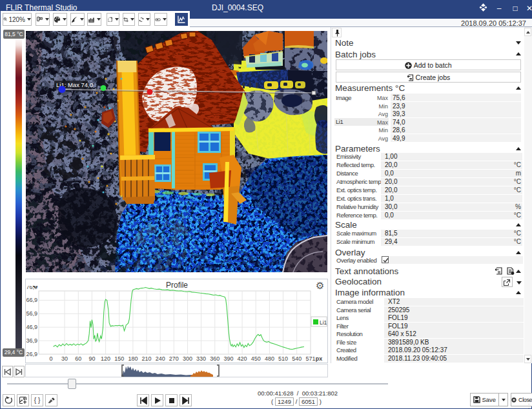 The width and height of the screenshot is (532, 409). What do you see at coordinates (214, 359) in the screenshot?
I see `svg-text: 360` at bounding box center [214, 359].